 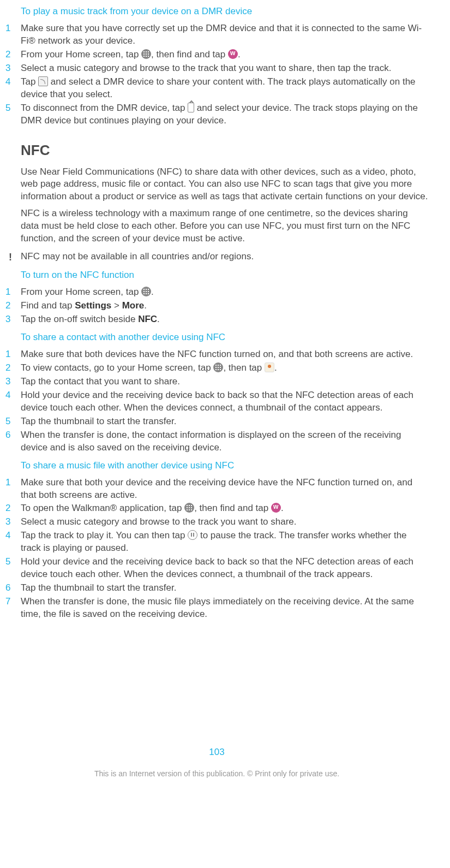 What do you see at coordinates (225, 466) in the screenshot?
I see `section-title: To share a music file with another devic…` at bounding box center [225, 466].